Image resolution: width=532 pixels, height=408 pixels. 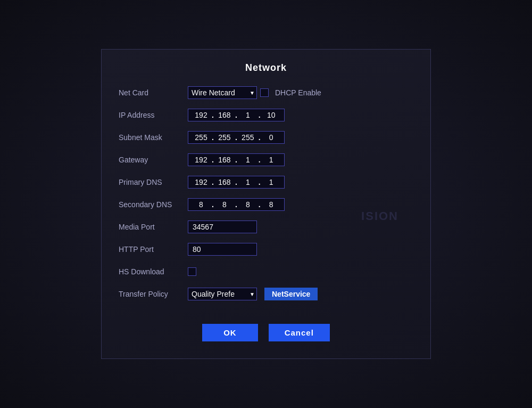 What do you see at coordinates (192, 272) in the screenshot?
I see `hs-download-checkbox` at bounding box center [192, 272].